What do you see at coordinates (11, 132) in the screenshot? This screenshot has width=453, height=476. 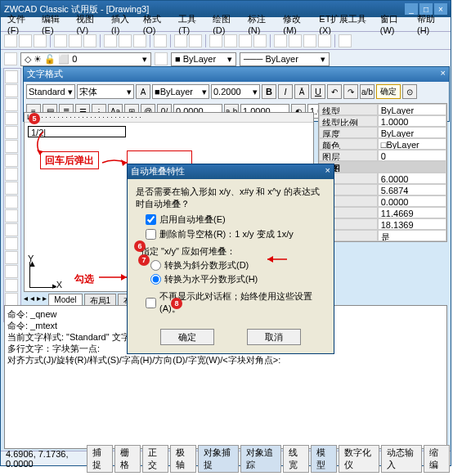 I see `rect-icon` at bounding box center [11, 132].